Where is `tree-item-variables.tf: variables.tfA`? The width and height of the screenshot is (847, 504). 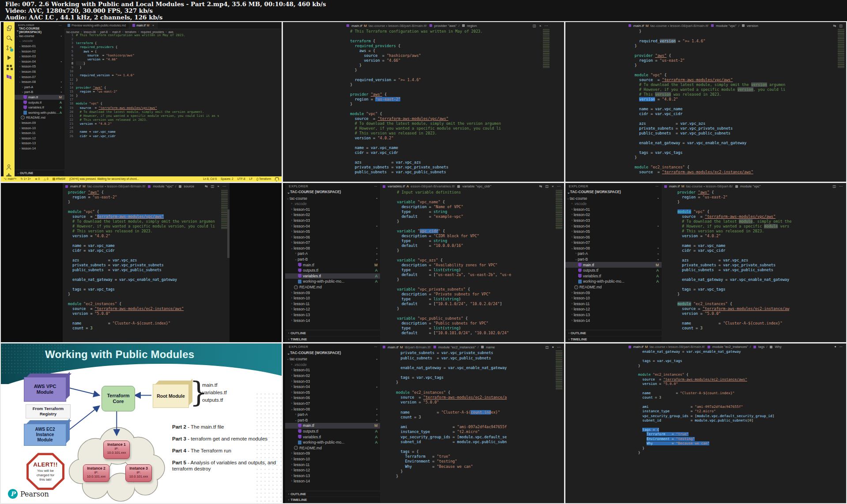
tree-item-variables.tf: variables.tfA is located at coordinates (614, 276).